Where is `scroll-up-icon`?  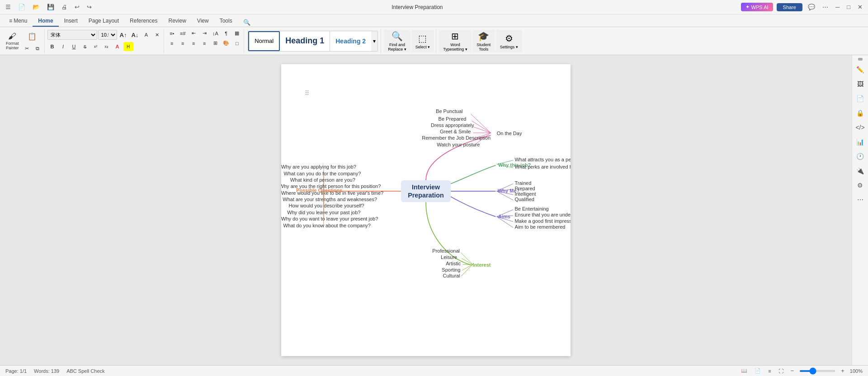 scroll-up-icon is located at coordinates (860, 59).